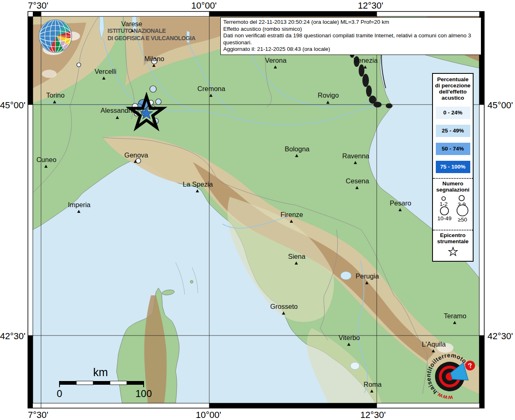 This screenshot has height=420, width=515. What do you see at coordinates (212, 89) in the screenshot?
I see `city-label: Cremona` at bounding box center [212, 89].